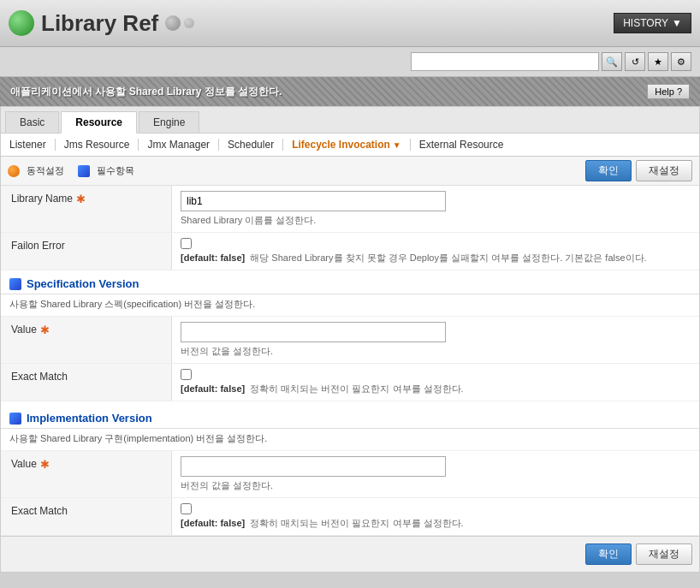 This screenshot has width=700, height=588. What do you see at coordinates (15, 419) in the screenshot?
I see `impl-version-icon` at bounding box center [15, 419].